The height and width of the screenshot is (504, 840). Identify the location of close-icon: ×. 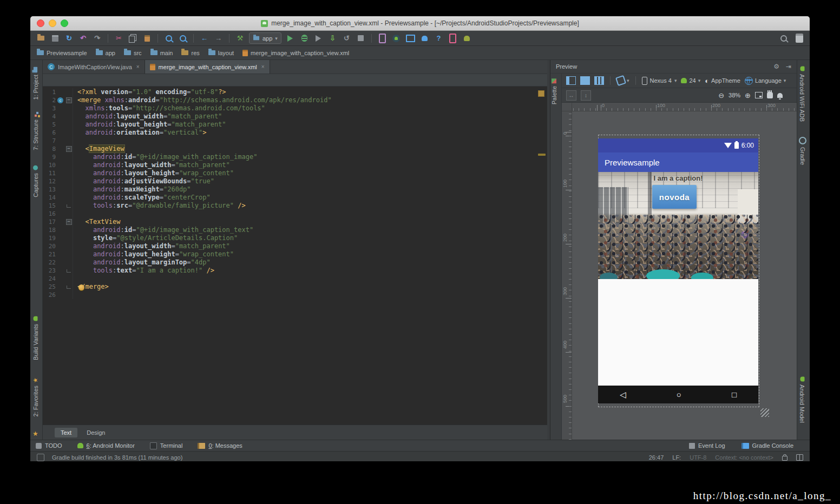
(138, 67).